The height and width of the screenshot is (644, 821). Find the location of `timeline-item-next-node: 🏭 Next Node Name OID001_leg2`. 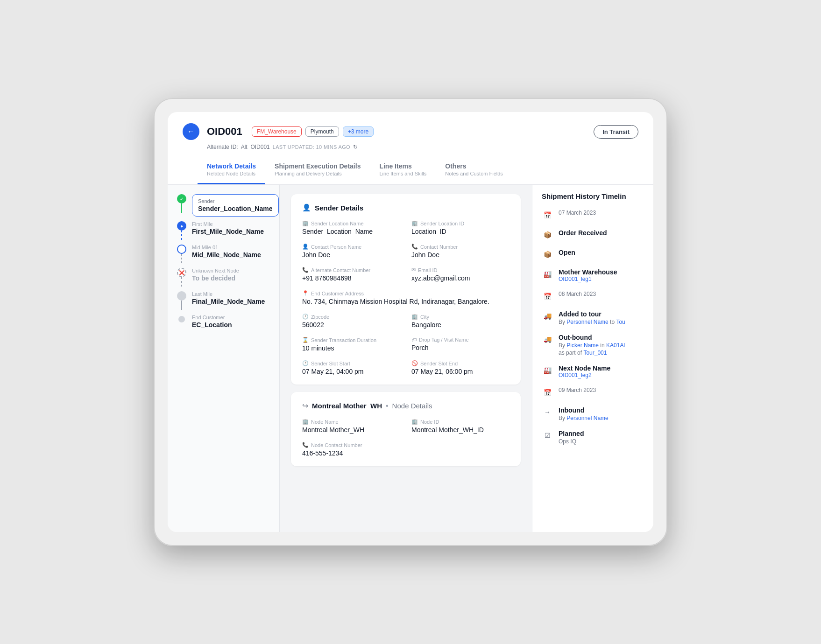

timeline-item-next-node: 🏭 Next Node Name OID001_leg2 is located at coordinates (593, 371).